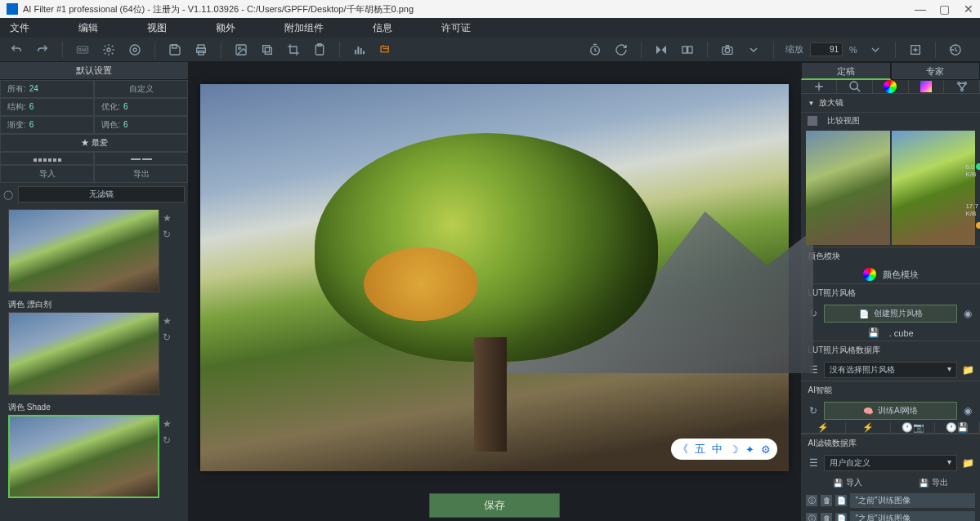  What do you see at coordinates (855, 87) in the screenshot?
I see `search-icon` at bounding box center [855, 87].